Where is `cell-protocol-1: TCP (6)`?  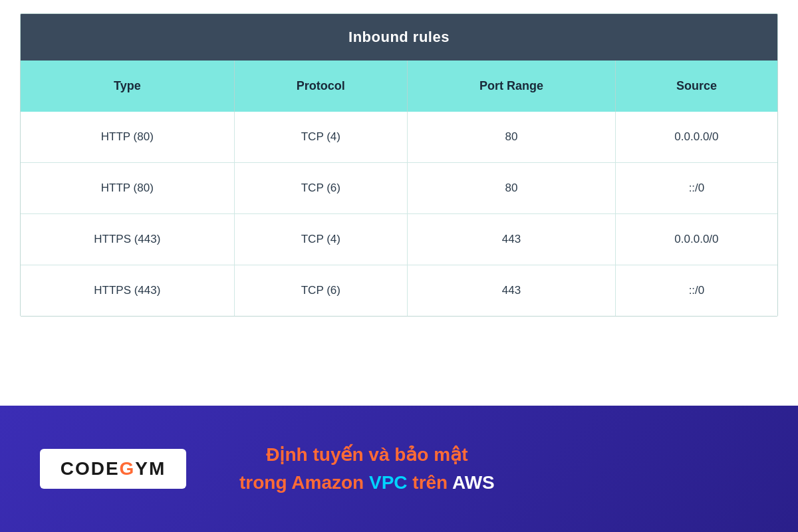
cell-protocol-1: TCP (6) is located at coordinates (321, 189).